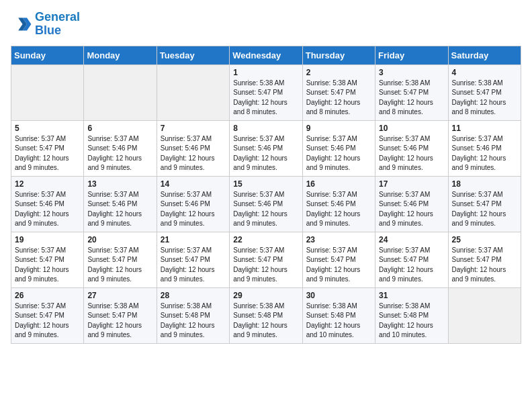 This screenshot has height=411, width=532. Describe the element at coordinates (484, 55) in the screenshot. I see `weekday-header-saturday: Saturday` at that location.